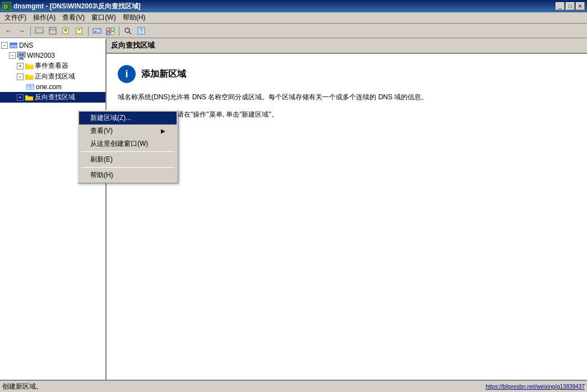 The image size is (587, 392). Describe the element at coordinates (41, 56) in the screenshot. I see `tree-label-win2003: WIN2003` at that location.